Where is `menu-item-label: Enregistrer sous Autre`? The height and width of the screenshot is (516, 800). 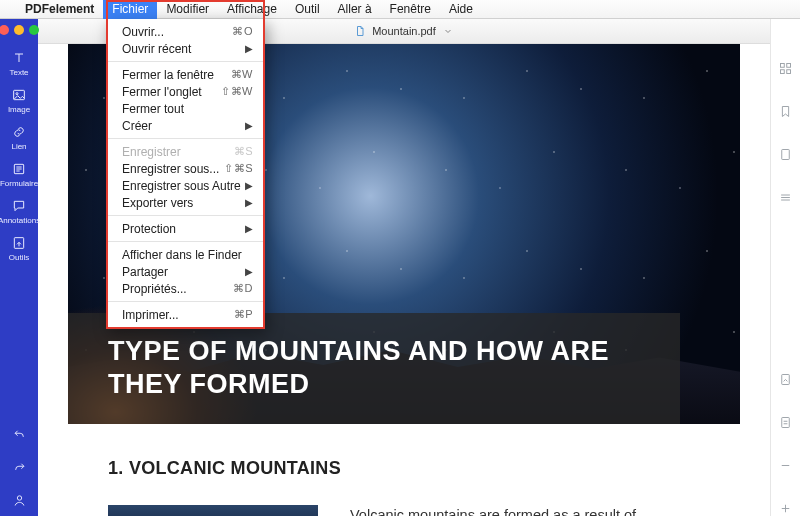
menu-item-label: Enregistrer sous Autre is located at coordinates (182, 186).